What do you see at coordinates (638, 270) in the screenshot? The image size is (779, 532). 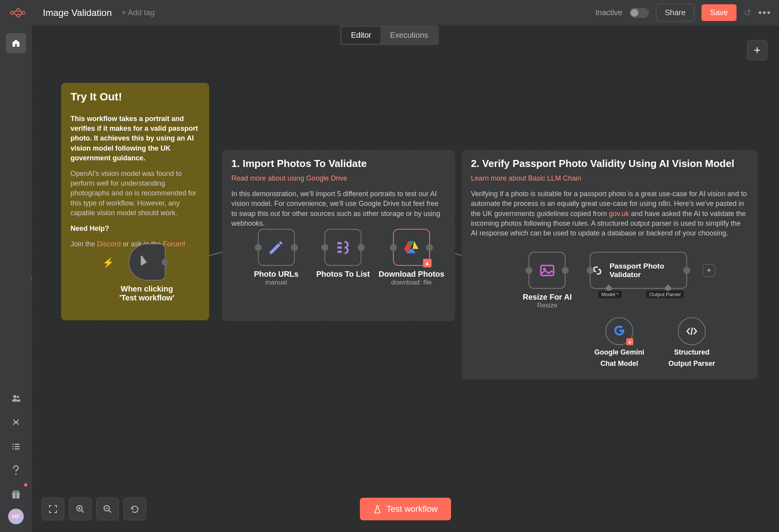 I see `node-passport-validator: Passport Photo Validator Model * Output …` at bounding box center [638, 270].